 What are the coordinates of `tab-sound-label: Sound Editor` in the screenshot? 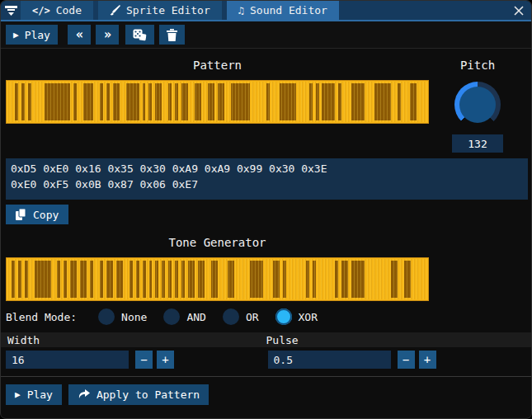 It's located at (289, 10).